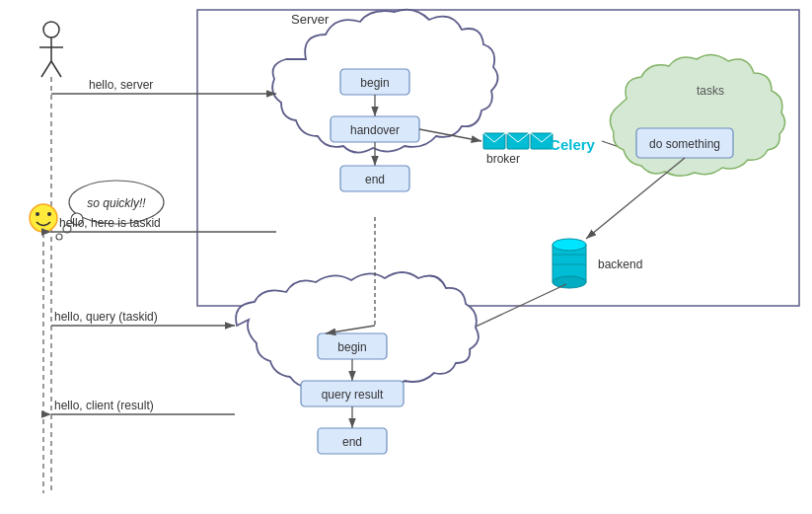  I want to click on so-quickly-label: so quickly!!, so click(116, 203).